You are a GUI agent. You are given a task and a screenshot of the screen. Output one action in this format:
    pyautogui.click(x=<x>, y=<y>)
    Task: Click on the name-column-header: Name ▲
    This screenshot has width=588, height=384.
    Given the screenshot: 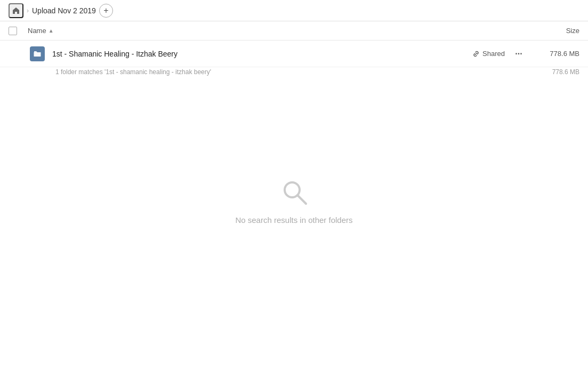 What is the action you would take?
    pyautogui.click(x=277, y=31)
    